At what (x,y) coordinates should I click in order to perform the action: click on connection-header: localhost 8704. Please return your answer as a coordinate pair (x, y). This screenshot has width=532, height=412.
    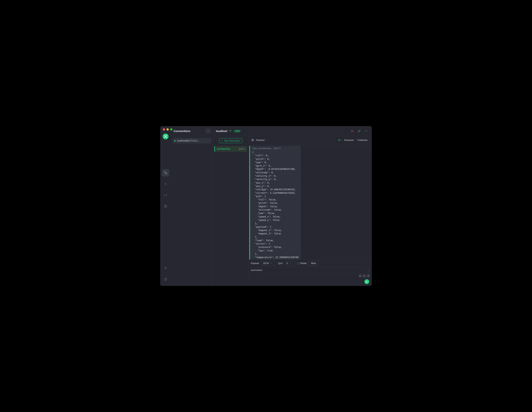
    Looking at the image, I should click on (292, 131).